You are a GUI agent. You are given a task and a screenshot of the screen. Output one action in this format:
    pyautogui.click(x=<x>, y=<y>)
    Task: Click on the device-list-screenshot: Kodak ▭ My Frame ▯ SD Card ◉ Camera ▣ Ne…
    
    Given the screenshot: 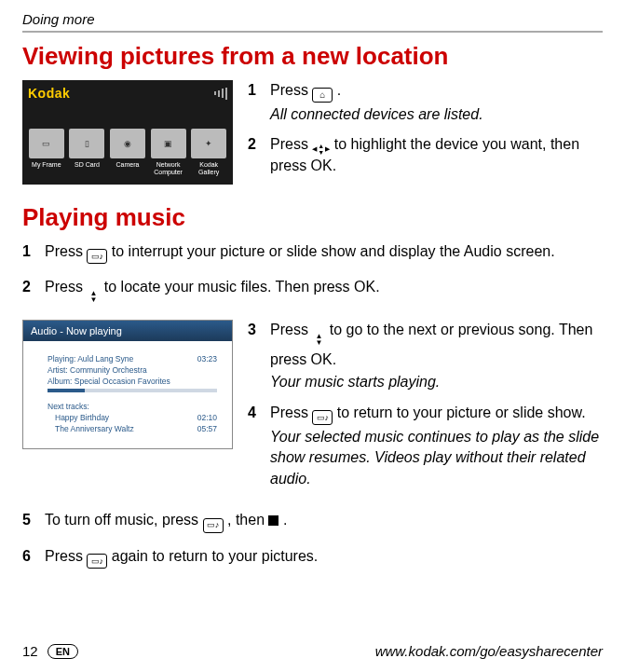 What is the action you would take?
    pyautogui.click(x=128, y=132)
    